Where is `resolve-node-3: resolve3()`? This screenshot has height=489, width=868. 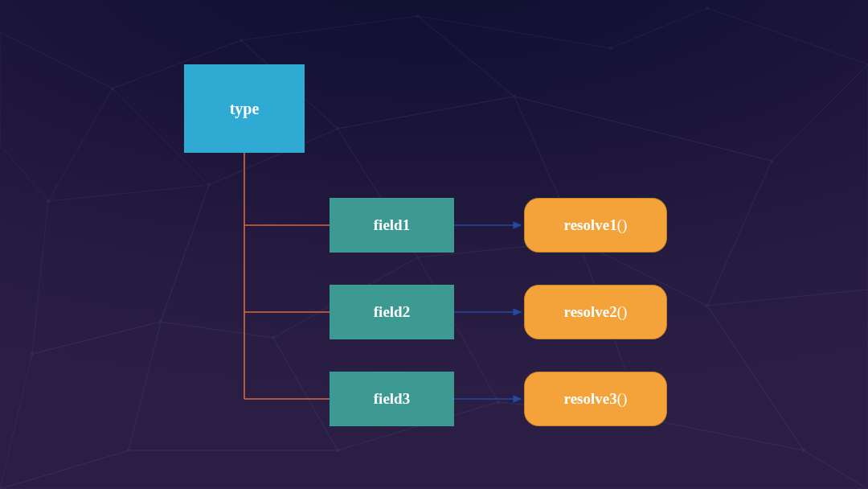 resolve-node-3: resolve3() is located at coordinates (596, 399).